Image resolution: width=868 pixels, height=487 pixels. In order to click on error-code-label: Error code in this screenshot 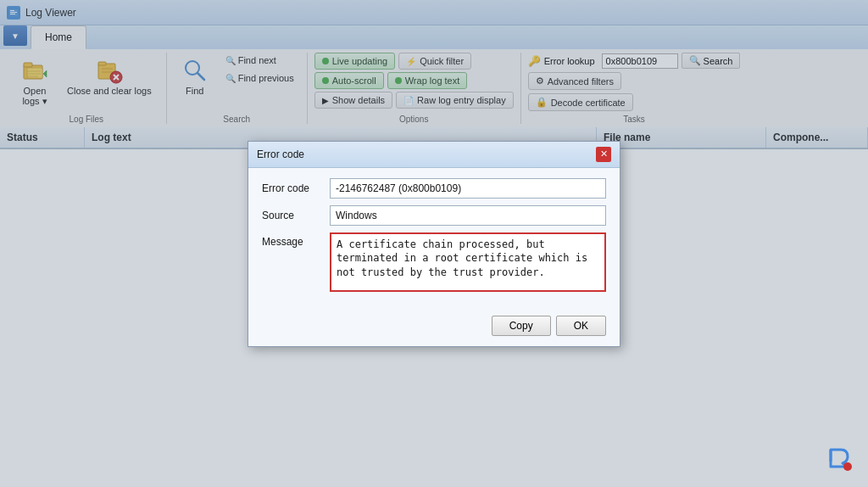, I will do `click(296, 188)`.